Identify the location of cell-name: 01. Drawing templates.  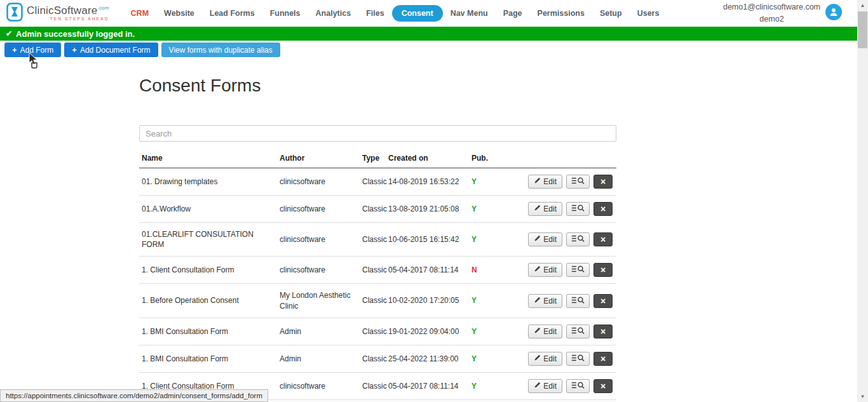
(208, 182).